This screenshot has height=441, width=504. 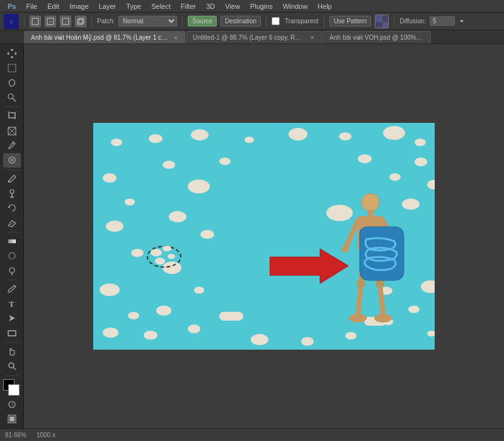 I want to click on type-tool: T, so click(x=12, y=304).